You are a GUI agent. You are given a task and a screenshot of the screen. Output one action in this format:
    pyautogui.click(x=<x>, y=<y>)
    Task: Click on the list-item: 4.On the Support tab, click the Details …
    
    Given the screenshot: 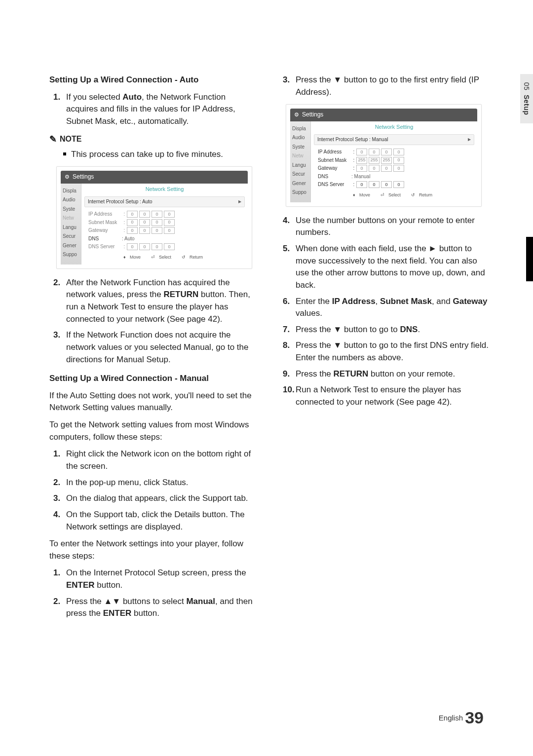 What is the action you would take?
    pyautogui.click(x=156, y=521)
    